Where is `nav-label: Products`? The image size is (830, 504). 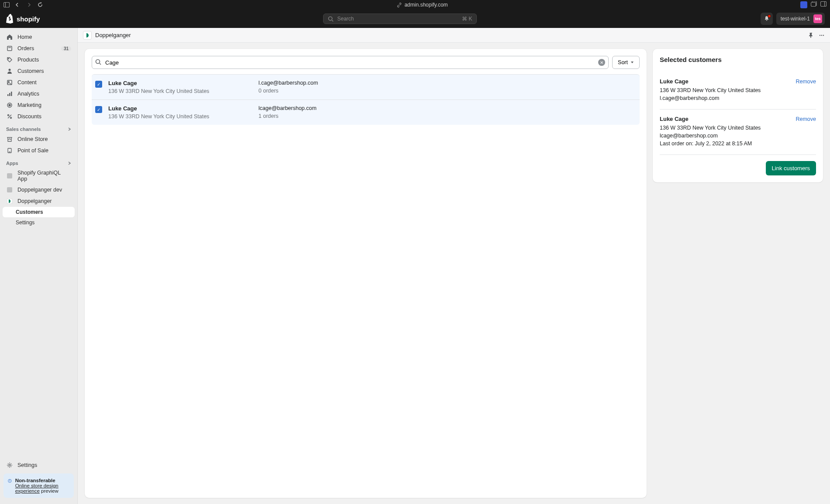 nav-label: Products is located at coordinates (28, 60).